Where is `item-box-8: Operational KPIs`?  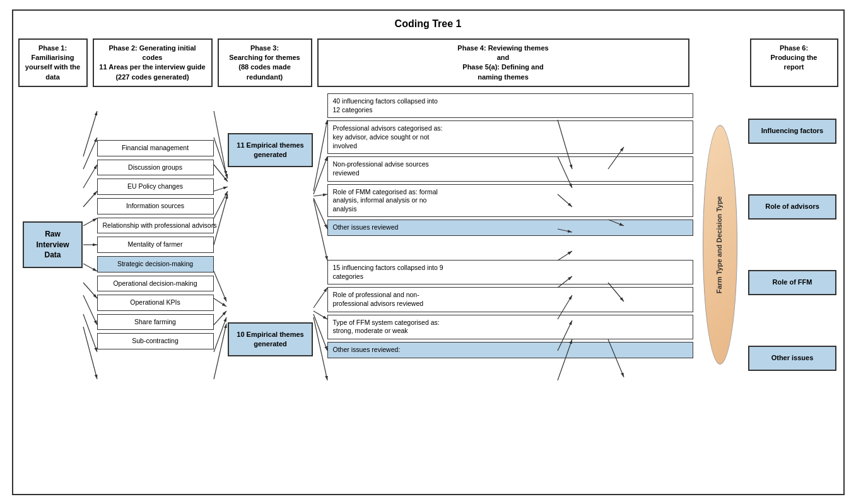
item-box-8: Operational KPIs is located at coordinates (155, 303).